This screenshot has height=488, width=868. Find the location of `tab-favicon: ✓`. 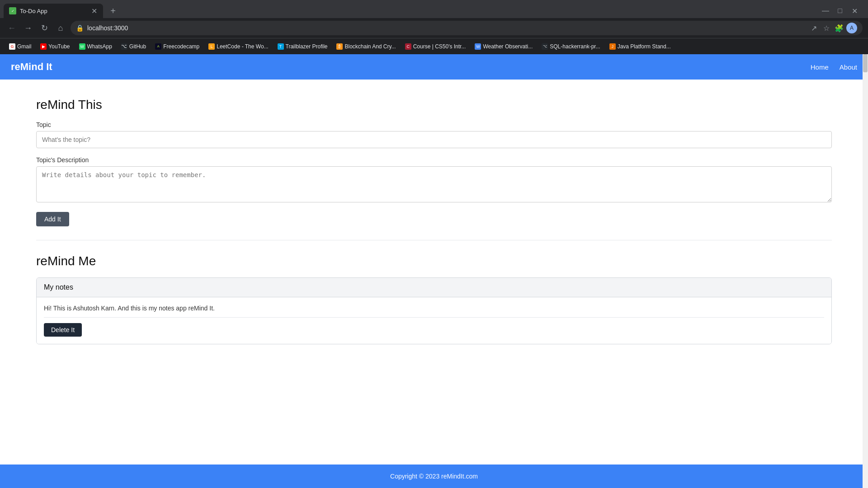

tab-favicon: ✓ is located at coordinates (13, 11).